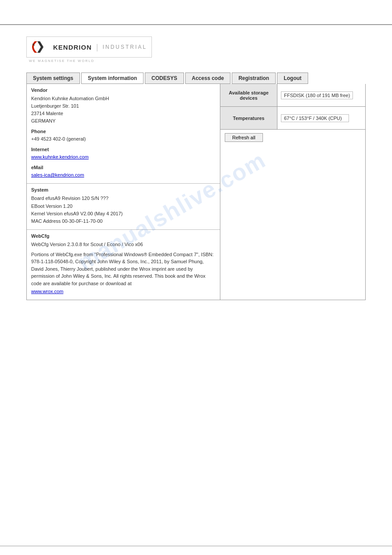 Image resolution: width=392 pixels, height=555 pixels. What do you see at coordinates (72, 47) in the screenshot?
I see `brand-name: KENDRION` at bounding box center [72, 47].